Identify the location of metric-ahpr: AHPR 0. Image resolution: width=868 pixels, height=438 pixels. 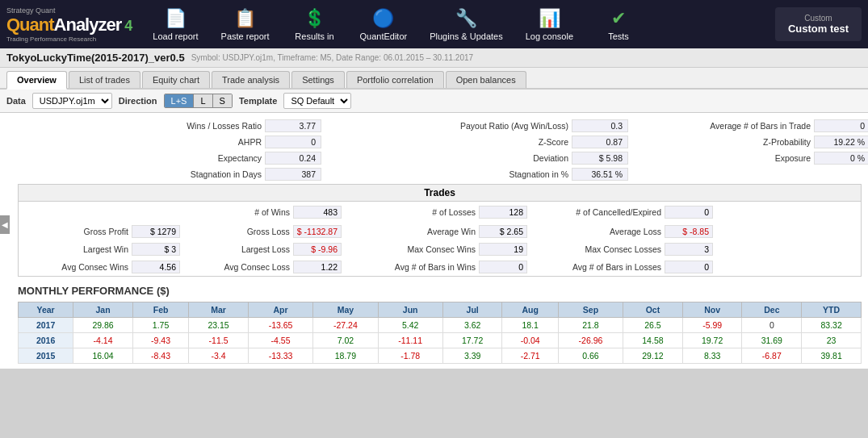
(171, 142).